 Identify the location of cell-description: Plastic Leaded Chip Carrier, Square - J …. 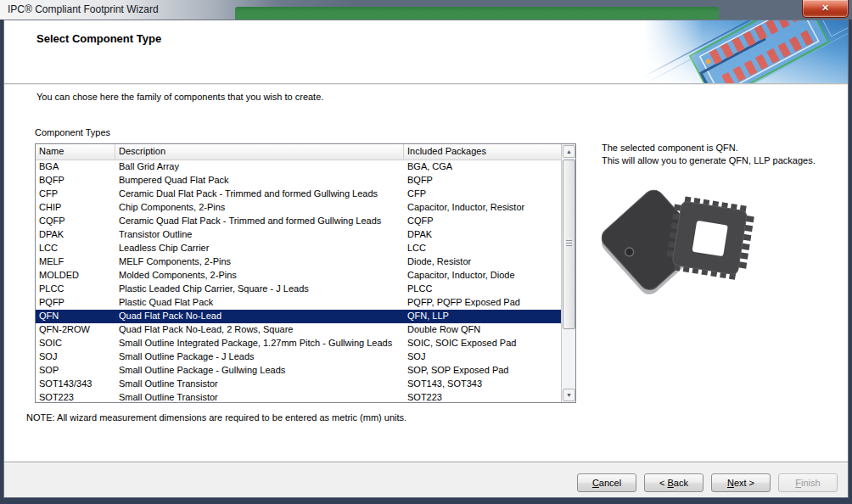
(260, 289).